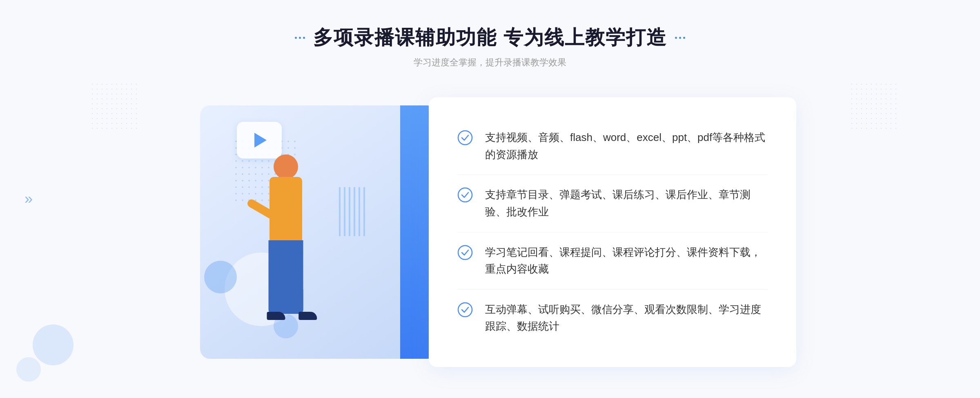 This screenshot has height=398, width=980. Describe the element at coordinates (296, 302) in the screenshot. I see `person-leg-right` at that location.